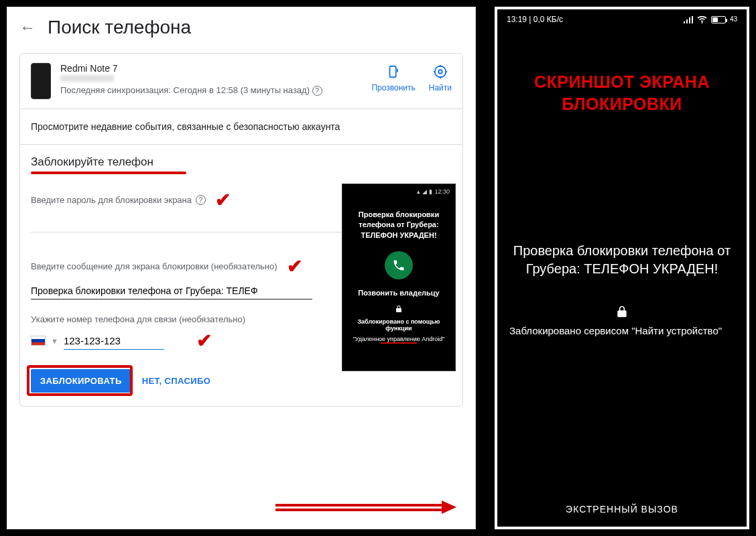 The image size is (756, 536). What do you see at coordinates (622, 260) in the screenshot?
I see `lockscreen-message: Проверка блокировки телефона от Грубера:…` at bounding box center [622, 260].